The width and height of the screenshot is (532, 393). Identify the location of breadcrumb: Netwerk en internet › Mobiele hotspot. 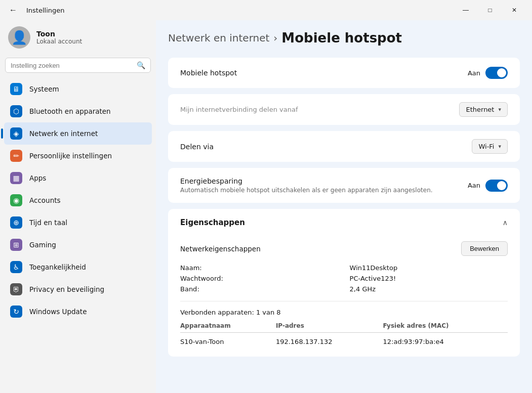
(344, 38).